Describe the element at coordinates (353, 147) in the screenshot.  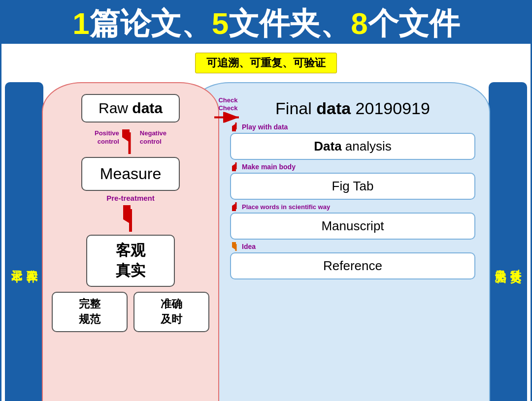
I see `data-analysis-box: Data analysis` at that location.